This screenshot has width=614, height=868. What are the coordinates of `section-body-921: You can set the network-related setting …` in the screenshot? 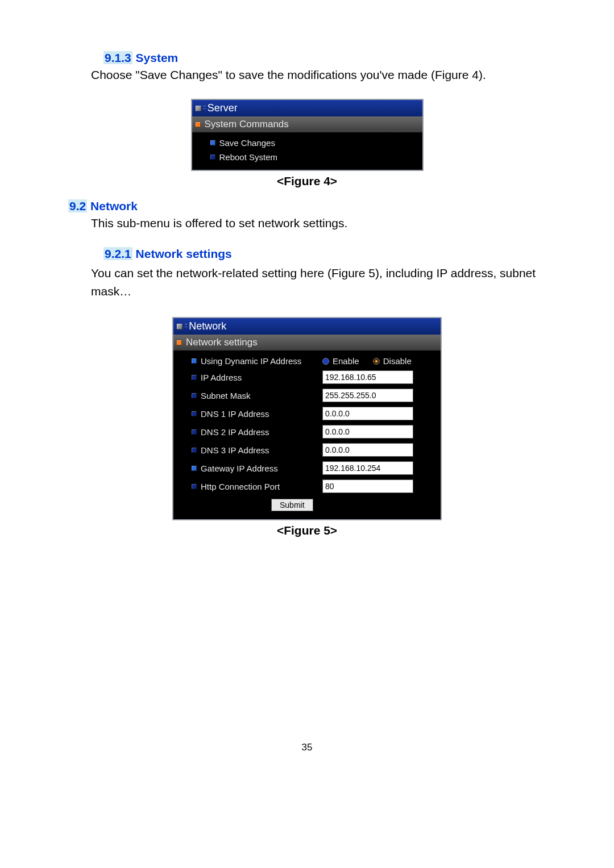 It's located at (318, 282).